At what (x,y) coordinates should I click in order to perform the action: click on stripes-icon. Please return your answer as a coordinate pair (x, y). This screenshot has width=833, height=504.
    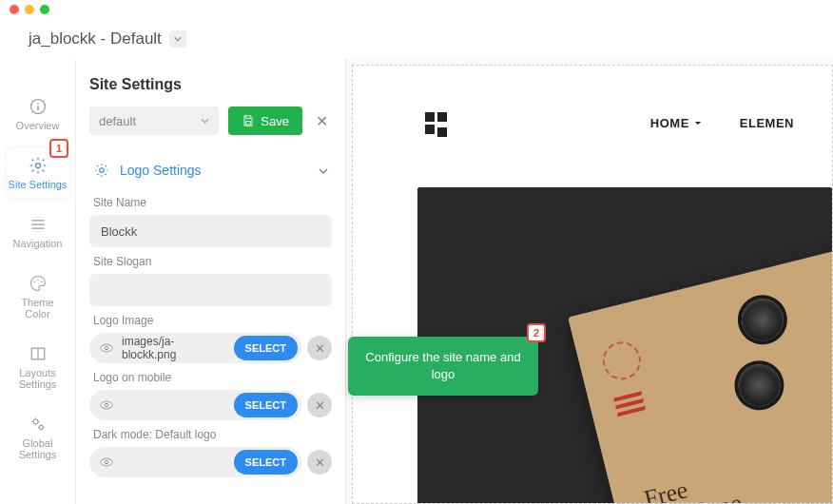
    Looking at the image, I should click on (630, 403).